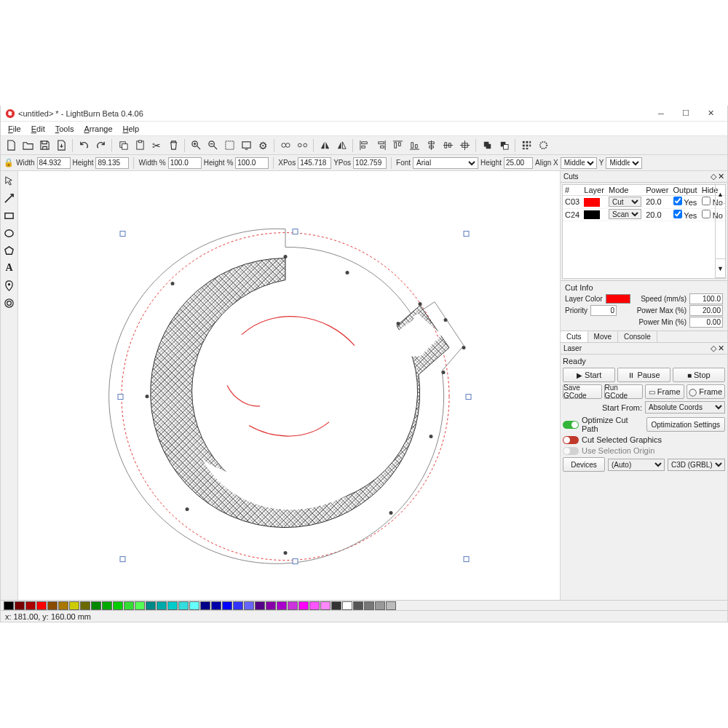  Describe the element at coordinates (644, 202) in the screenshot. I see `table-row: C03 Cut 20.0 Yes No` at that location.